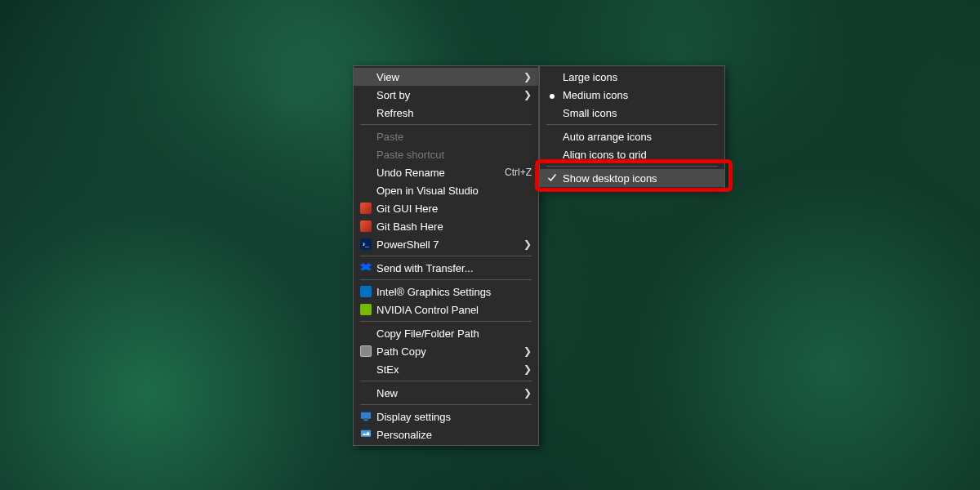 The width and height of the screenshot is (980, 490). What do you see at coordinates (640, 178) in the screenshot?
I see `menu-item-label: Show desktop icons` at bounding box center [640, 178].